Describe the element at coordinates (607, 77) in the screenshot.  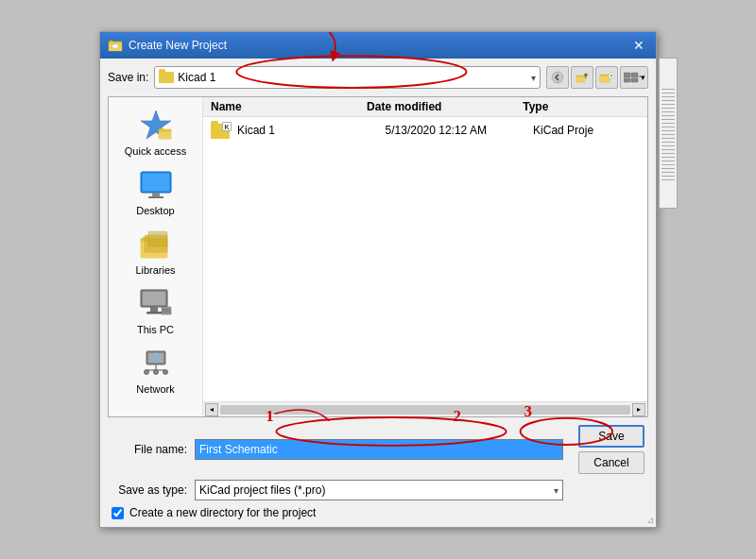
I see `new-folder-button` at that location.